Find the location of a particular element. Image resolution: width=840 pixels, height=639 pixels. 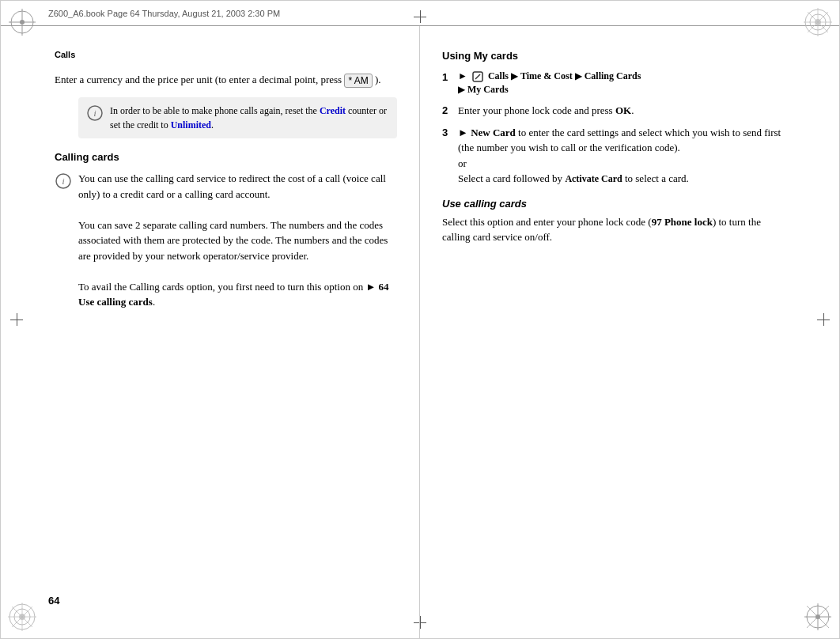

note-link-unlimited: Unlimited is located at coordinates (191, 125).